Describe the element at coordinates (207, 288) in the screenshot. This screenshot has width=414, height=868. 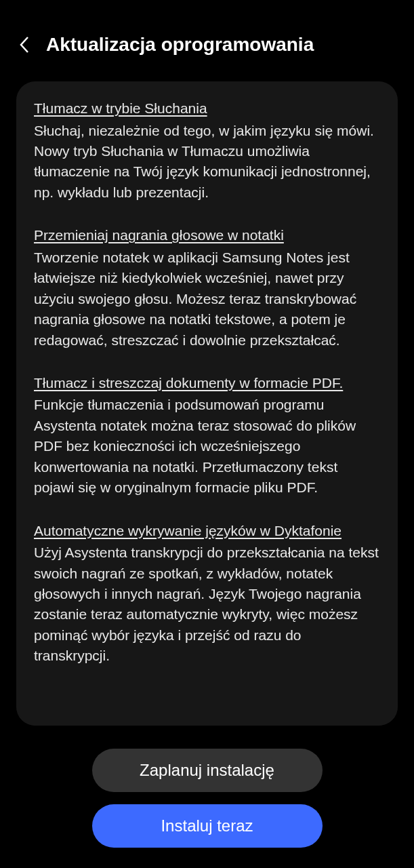
I see `changelog-section: Przemieniaj nagrania głosowe w notatki T…` at that location.